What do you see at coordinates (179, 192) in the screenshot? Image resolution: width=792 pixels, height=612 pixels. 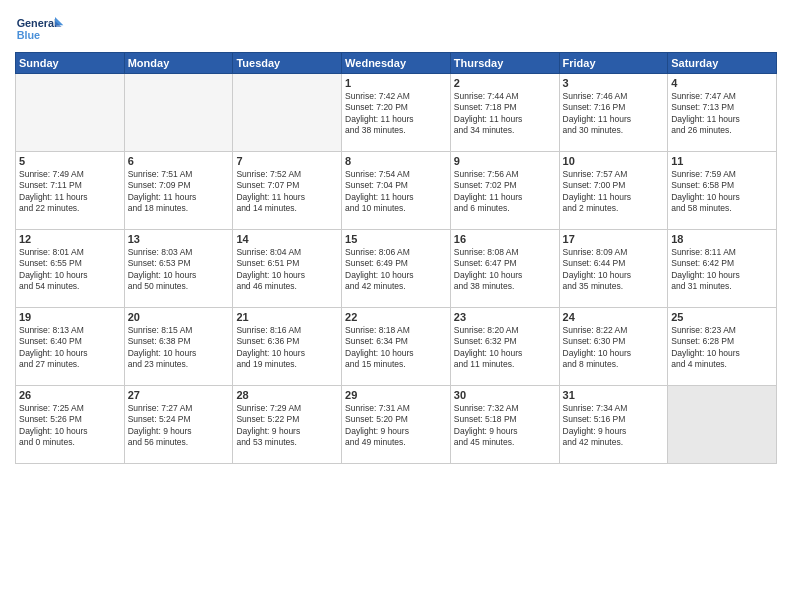 I see `day-info: Sunrise: 7:51 AM Sunset: 7:09 PM Dayligh…` at bounding box center [179, 192].